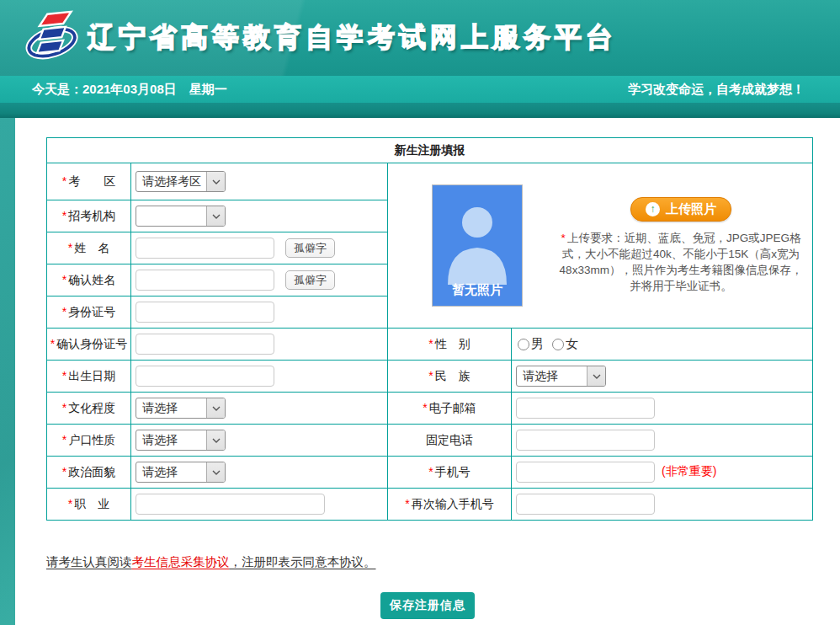 The width and height of the screenshot is (840, 625). What do you see at coordinates (716, 89) in the screenshot?
I see `slogan: 学习改变命运，自考成就梦想！` at bounding box center [716, 89].